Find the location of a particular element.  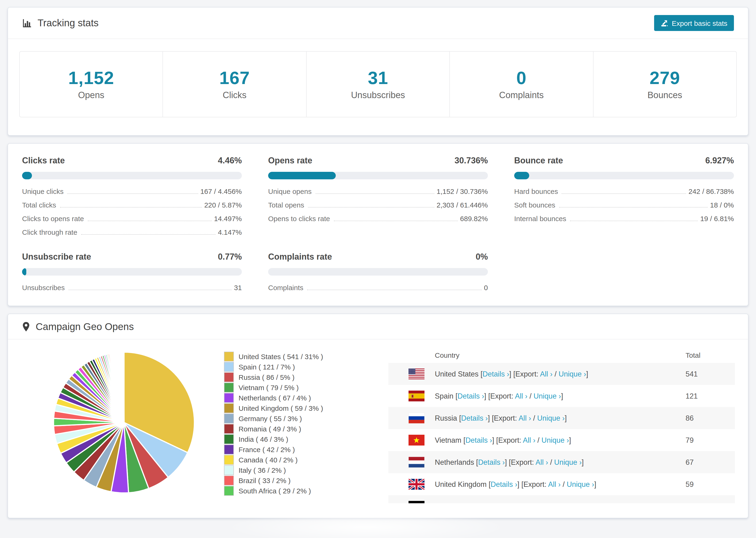

geo-table-row-vietnam: Vietnam [Details ›] [Export: All › / Uni… is located at coordinates (562, 440).